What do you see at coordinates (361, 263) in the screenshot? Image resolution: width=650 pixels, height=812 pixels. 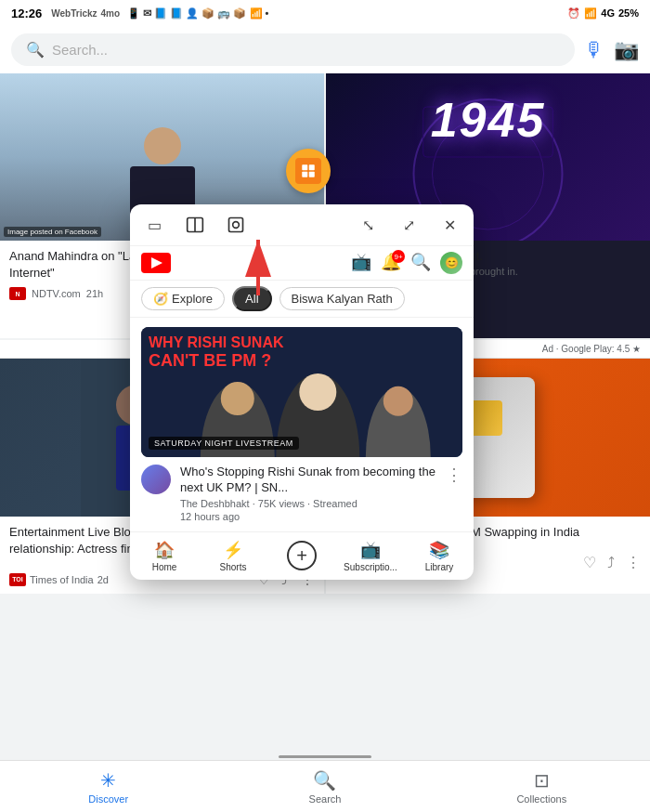 I see `cast-icon: 📺` at bounding box center [361, 263].